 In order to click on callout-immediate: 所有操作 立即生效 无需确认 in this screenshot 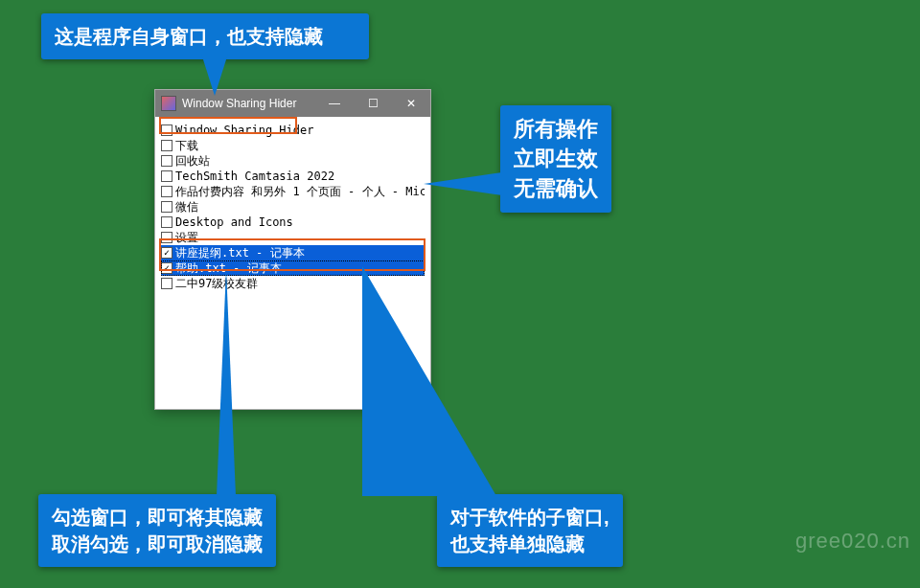, I will do `click(556, 159)`.